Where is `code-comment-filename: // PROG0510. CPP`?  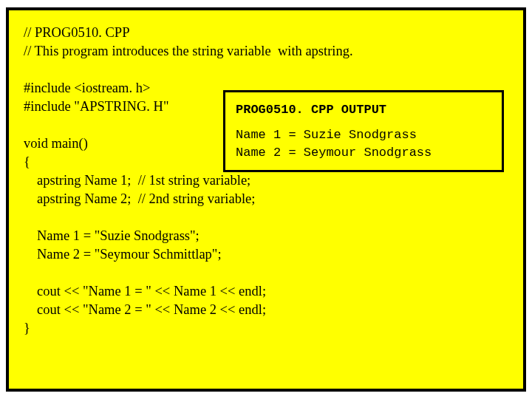 code-comment-filename: // PROG0510. CPP is located at coordinates (266, 33).